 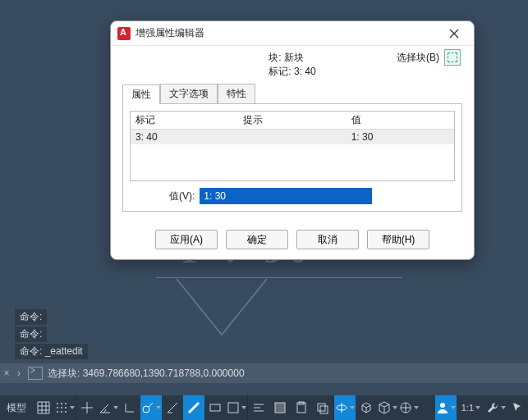 I want to click on value-label: 值(V):, so click(x=182, y=197).